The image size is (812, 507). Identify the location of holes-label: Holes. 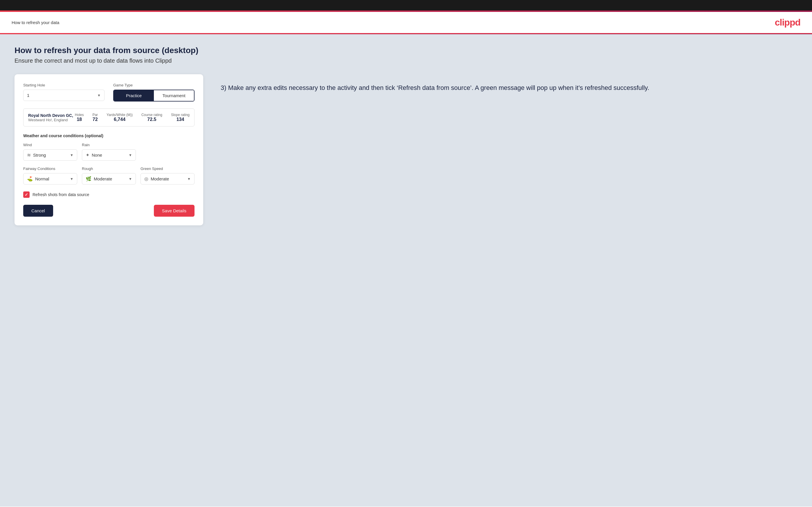
(79, 115).